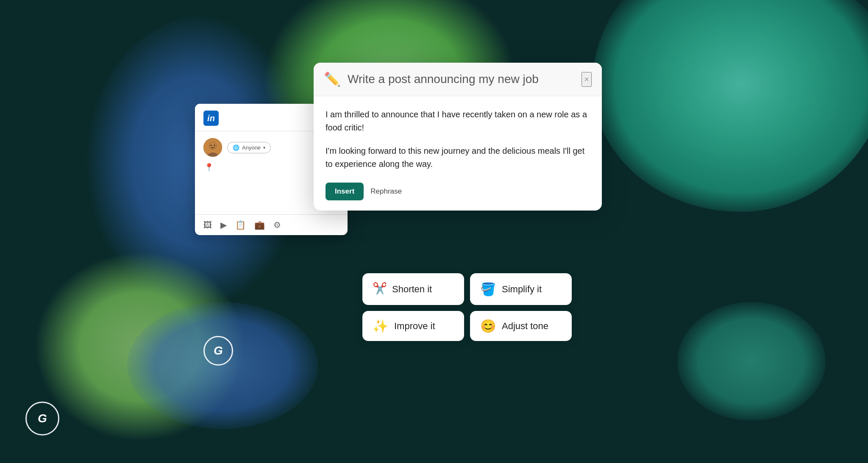  Describe the element at coordinates (488, 326) in the screenshot. I see `tone-icon: 😊` at that location.